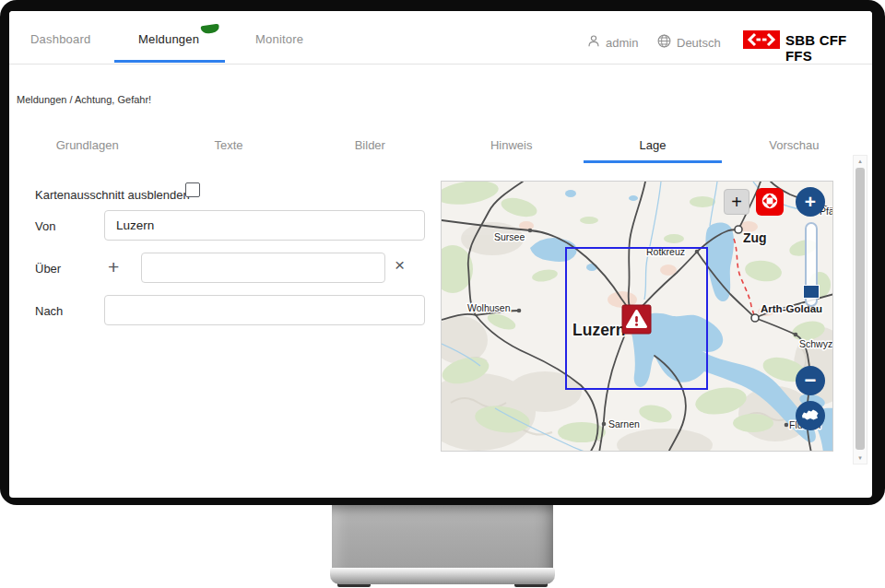 The width and height of the screenshot is (885, 588). What do you see at coordinates (810, 416) in the screenshot?
I see `home-extent-button` at bounding box center [810, 416].